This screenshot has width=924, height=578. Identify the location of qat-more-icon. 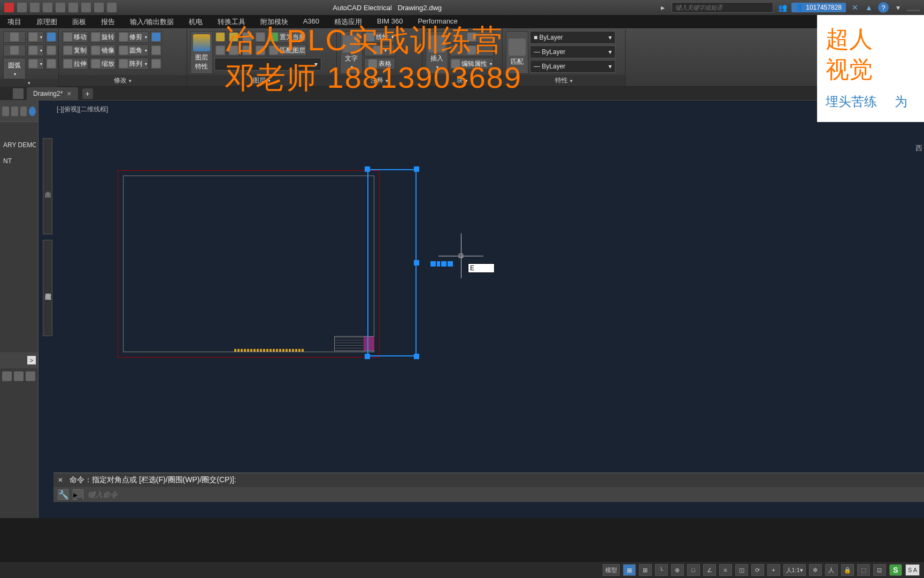
(112, 7).